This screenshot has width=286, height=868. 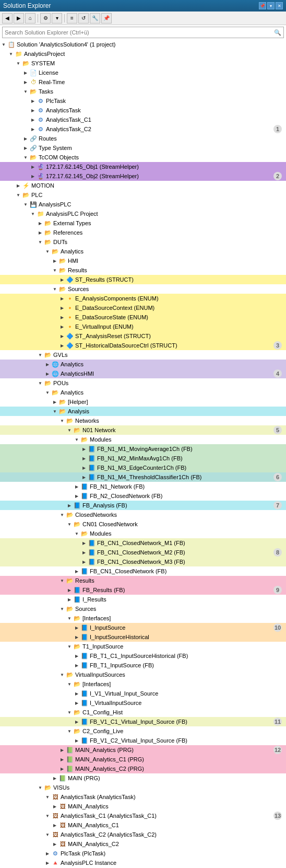 I want to click on tree-item-analyticstask_c1: ▶⚙AnalyticsTask_C1, so click(x=143, y=120).